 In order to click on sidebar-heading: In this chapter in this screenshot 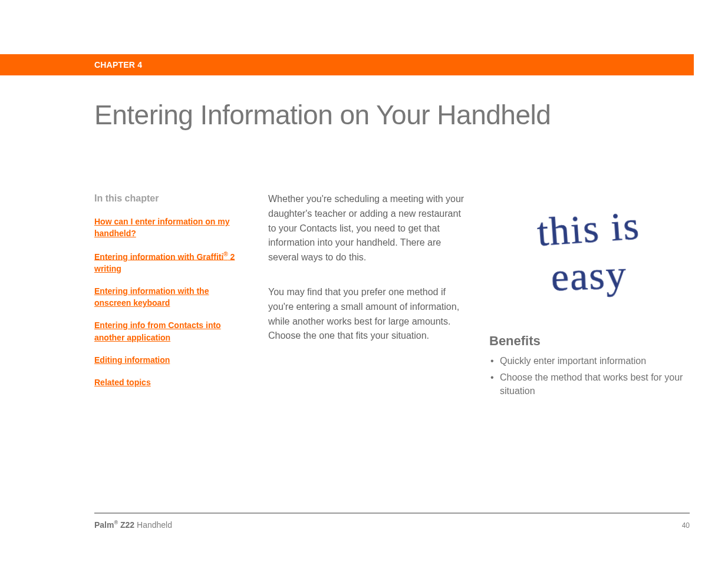, I will do `click(171, 199)`.